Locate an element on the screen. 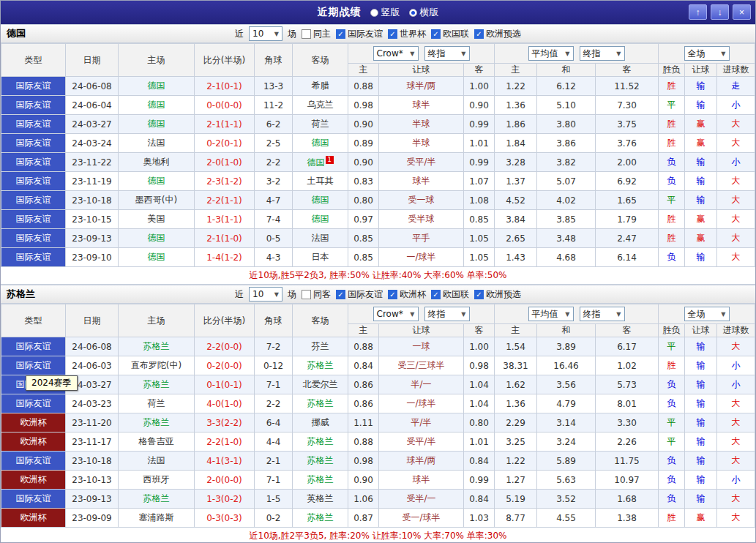 The height and width of the screenshot is (543, 756). team-name: 美国 is located at coordinates (157, 219).